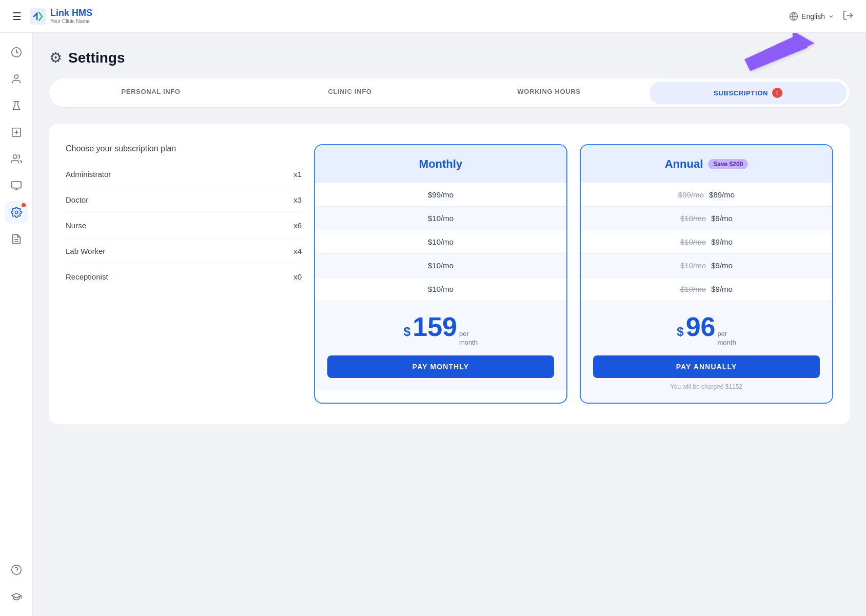  What do you see at coordinates (441, 195) in the screenshot?
I see `monthly-price-admin-value: $99/mo` at bounding box center [441, 195].